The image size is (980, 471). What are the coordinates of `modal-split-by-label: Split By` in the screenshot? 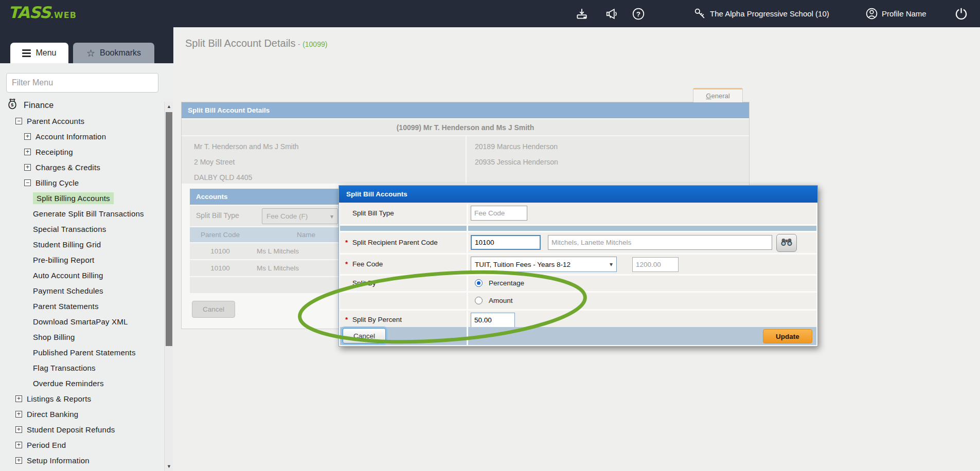 It's located at (364, 283).